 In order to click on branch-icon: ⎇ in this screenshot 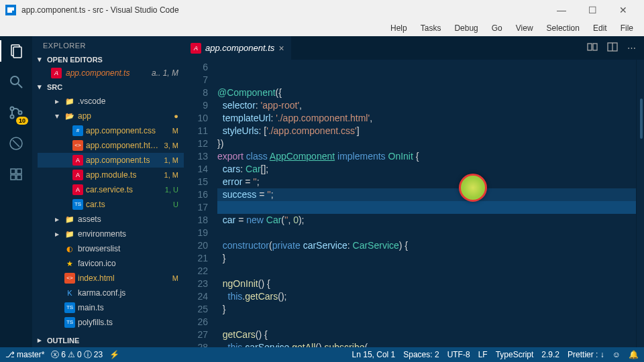, I will do `click(10, 355)`.